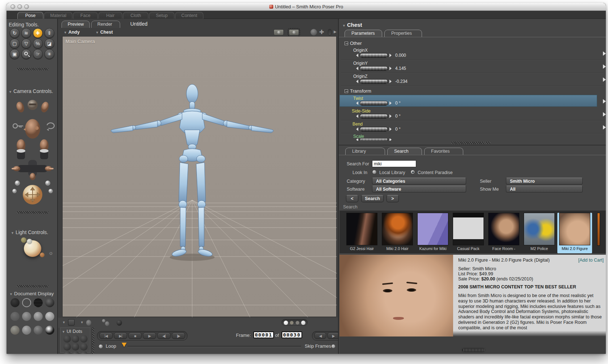 This screenshot has width=608, height=364. I want to click on total-frames-counter: 00030, so click(292, 335).